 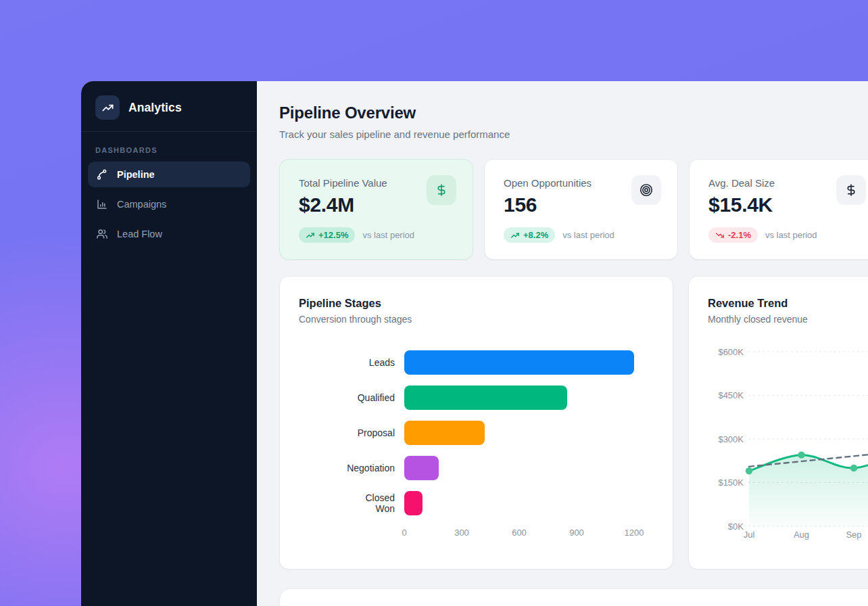 What do you see at coordinates (788, 303) in the screenshot?
I see `chart-title: Revenue Trend` at bounding box center [788, 303].